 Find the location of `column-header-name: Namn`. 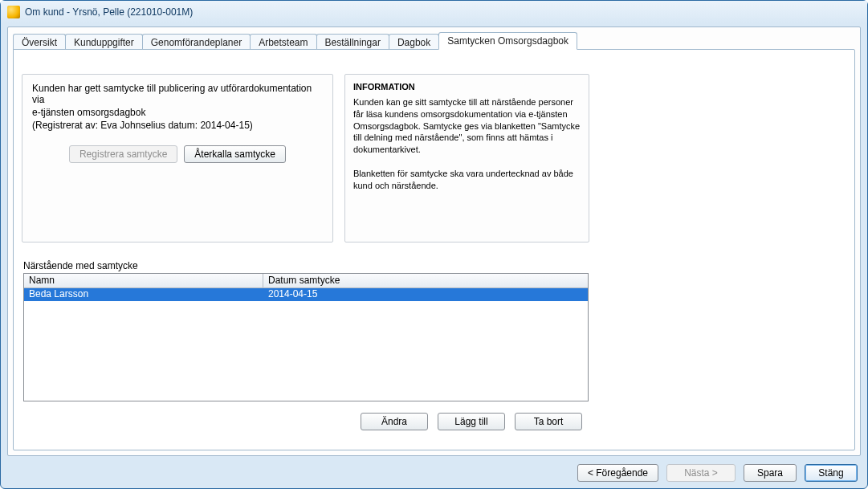

column-header-name: Namn is located at coordinates (144, 281).